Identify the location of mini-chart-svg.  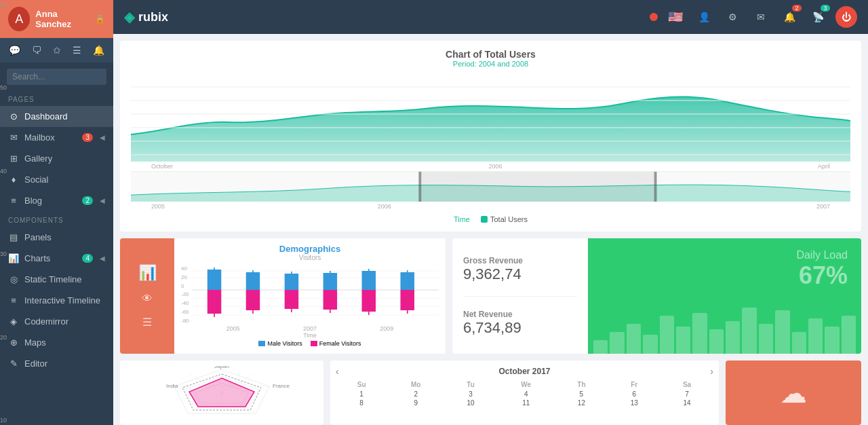
(491, 187).